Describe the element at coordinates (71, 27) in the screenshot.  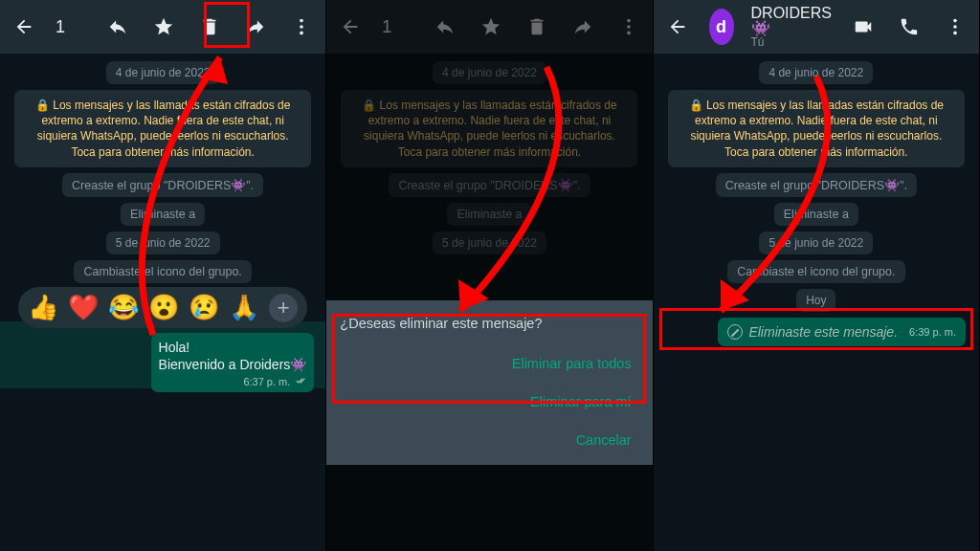
I see `selection-count: 1` at that location.